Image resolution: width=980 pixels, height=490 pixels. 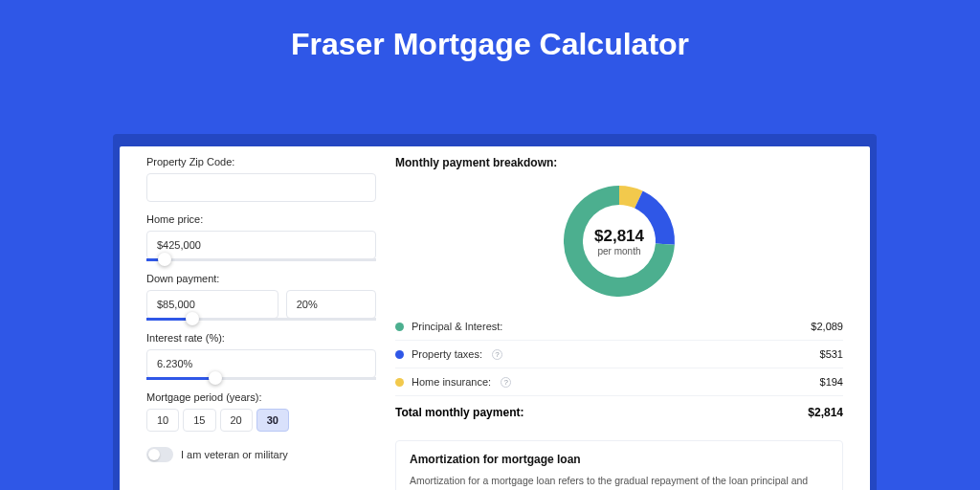 What do you see at coordinates (619, 236) in the screenshot?
I see `donut-value: $2,814` at bounding box center [619, 236].